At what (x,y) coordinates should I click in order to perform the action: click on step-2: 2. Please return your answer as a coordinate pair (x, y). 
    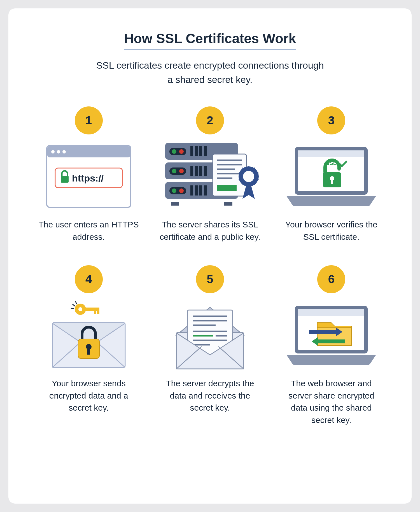
    Looking at the image, I should click on (210, 175).